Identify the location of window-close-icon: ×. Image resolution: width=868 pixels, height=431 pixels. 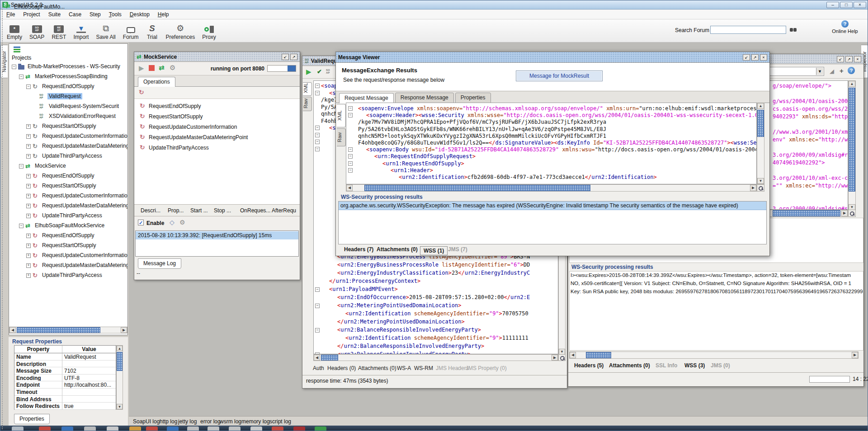
(858, 59).